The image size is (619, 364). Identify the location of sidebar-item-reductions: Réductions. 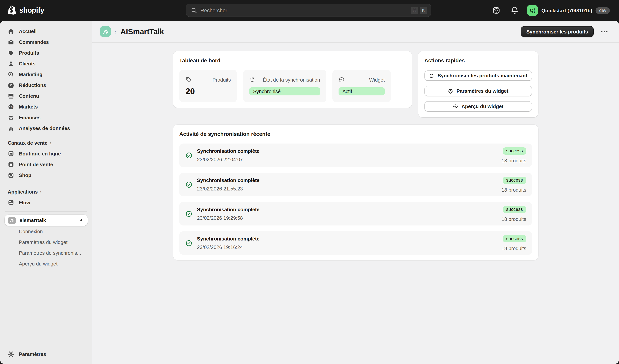
(46, 85).